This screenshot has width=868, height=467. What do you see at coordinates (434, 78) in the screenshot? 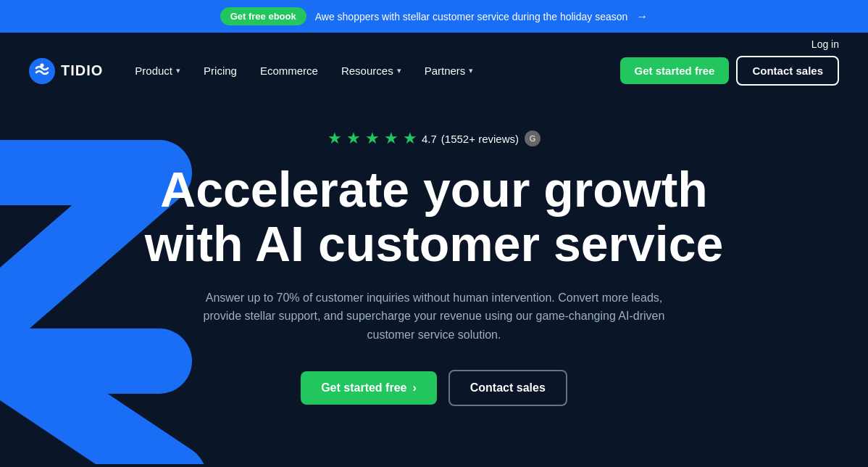
I see `navbar: TIDIO Product ▾ Pricing Ecommerce Resour…` at bounding box center [434, 78].